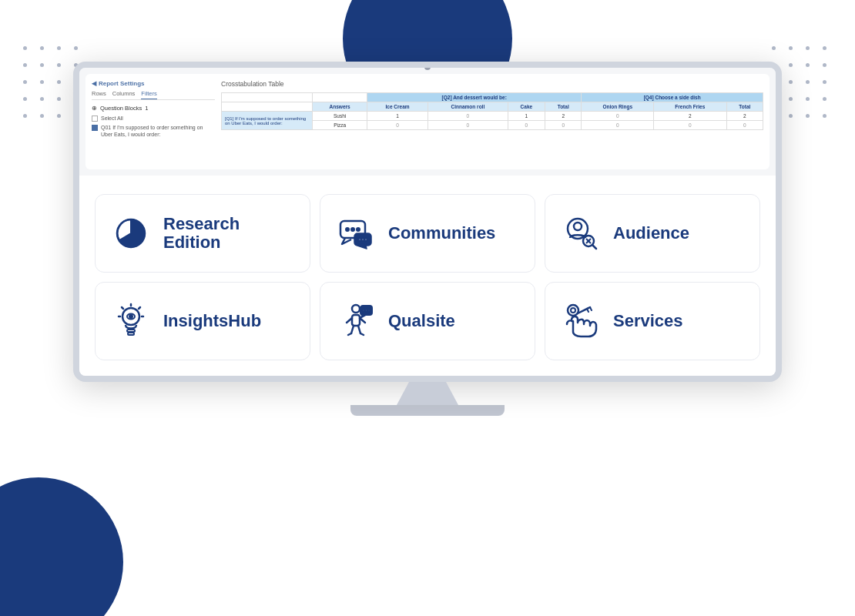 The height and width of the screenshot is (616, 855). I want to click on crosstab-table: [Q2] And dessert would be: [Q4] Choose a…, so click(492, 111).